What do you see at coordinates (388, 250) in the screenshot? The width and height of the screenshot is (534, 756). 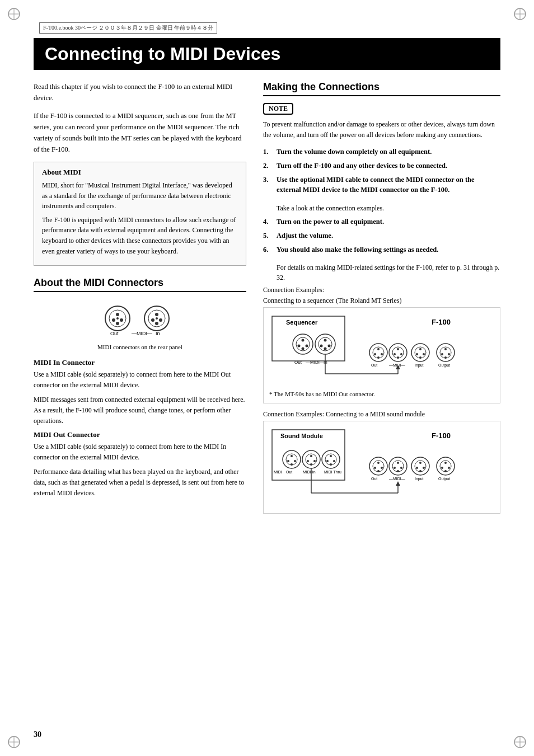 I see `step-6-text: You should also make the following setti…` at bounding box center [388, 250].